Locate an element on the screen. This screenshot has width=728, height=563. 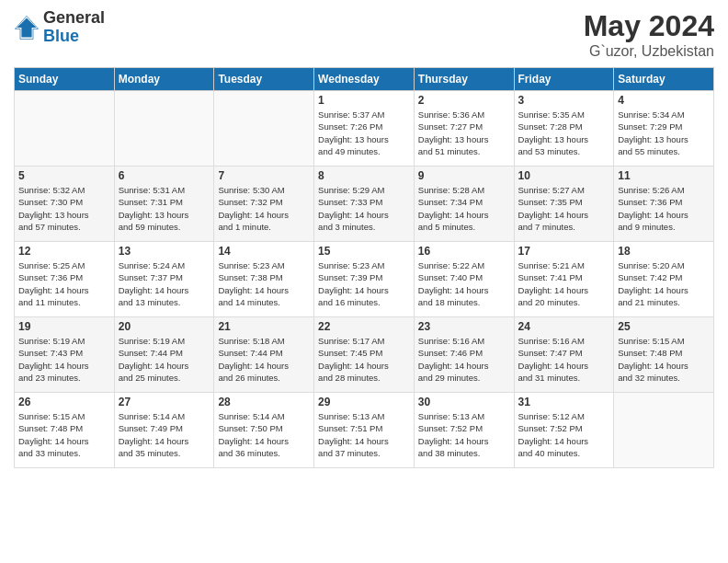
day-number: 21 is located at coordinates (264, 327).